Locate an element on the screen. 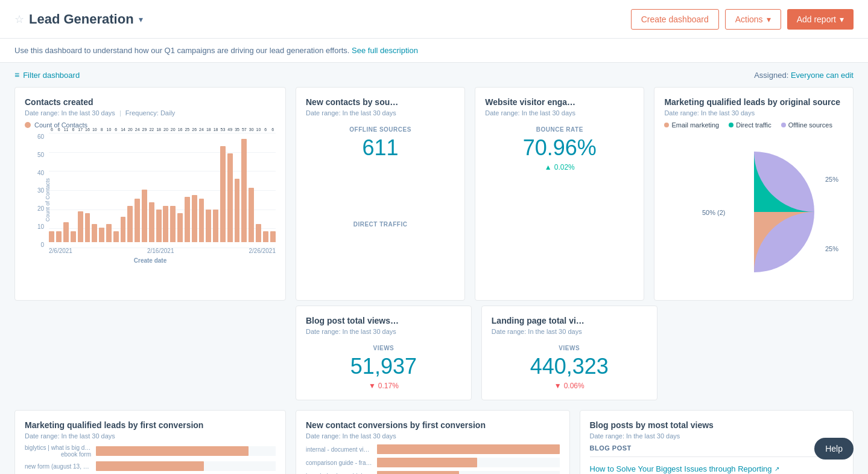 The width and height of the screenshot is (868, 474). mql-conversion-subtitle: Date range: In the last 30 days is located at coordinates (150, 436).